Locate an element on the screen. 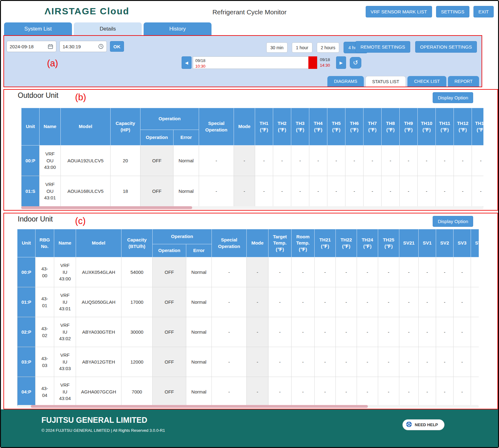 The width and height of the screenshot is (499, 448). timeline-handle is located at coordinates (313, 63).